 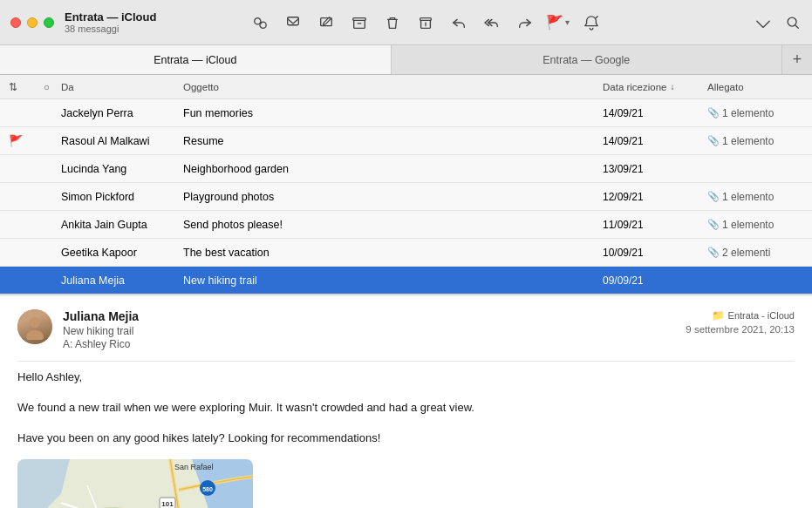 I want to click on from-cell: Rasoul Al Malkawi, so click(x=122, y=141).